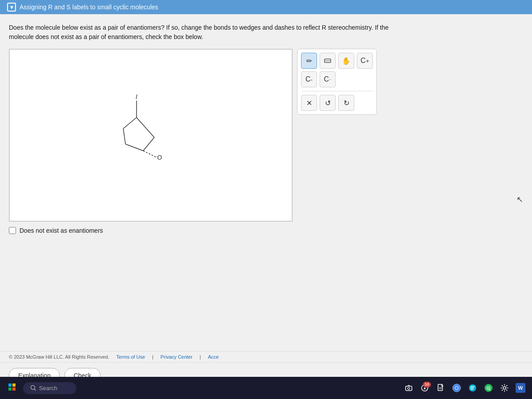 This screenshot has height=399, width=532. Describe the element at coordinates (337, 91) in the screenshot. I see `toolbar-divider` at that location.